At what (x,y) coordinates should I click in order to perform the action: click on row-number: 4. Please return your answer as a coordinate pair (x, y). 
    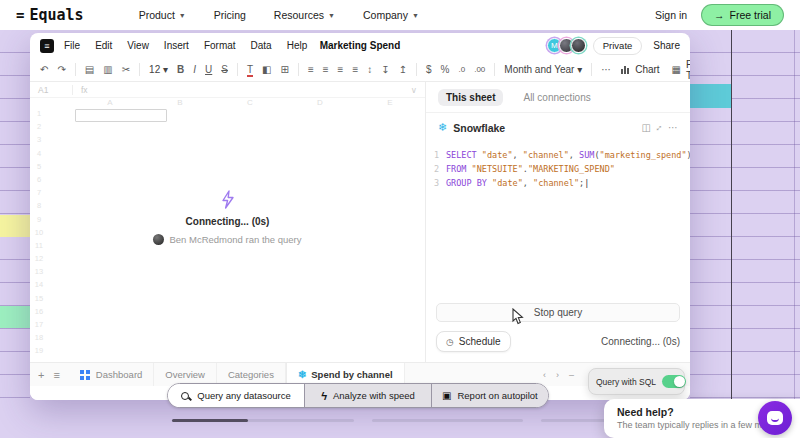
    Looking at the image, I should click on (39, 156).